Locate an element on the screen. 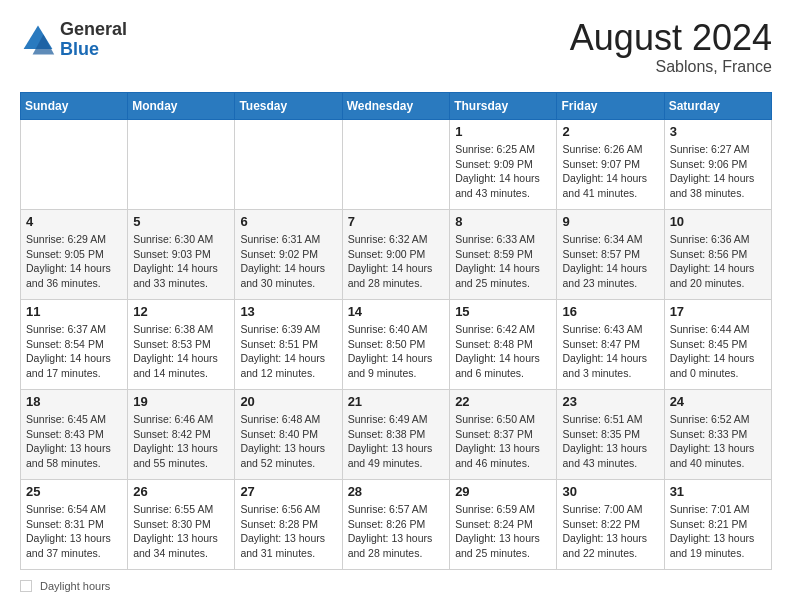 The width and height of the screenshot is (792, 612). day-info: Sunrise: 6:46 AM Sunset: 8:42 PM Dayligh… is located at coordinates (181, 442).